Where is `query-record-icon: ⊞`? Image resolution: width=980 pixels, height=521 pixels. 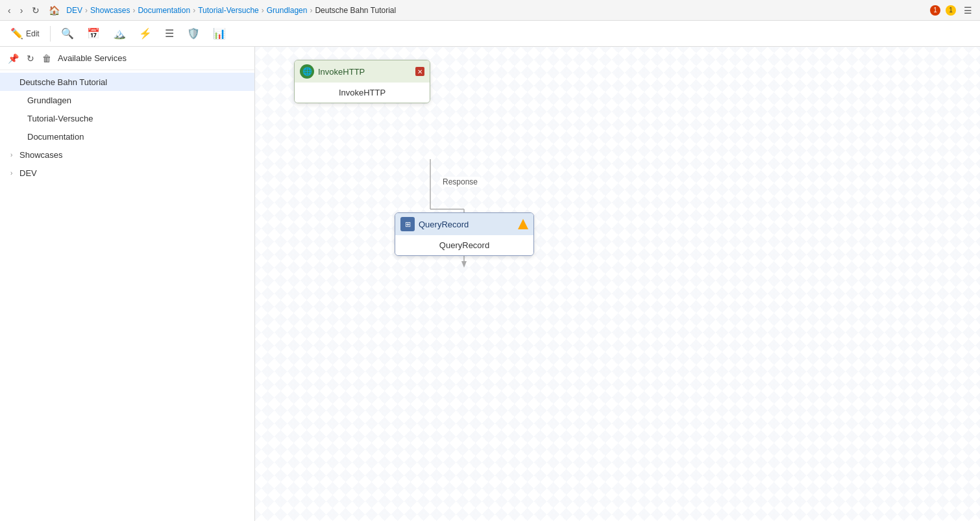
query-record-icon: ⊞ is located at coordinates (408, 224).